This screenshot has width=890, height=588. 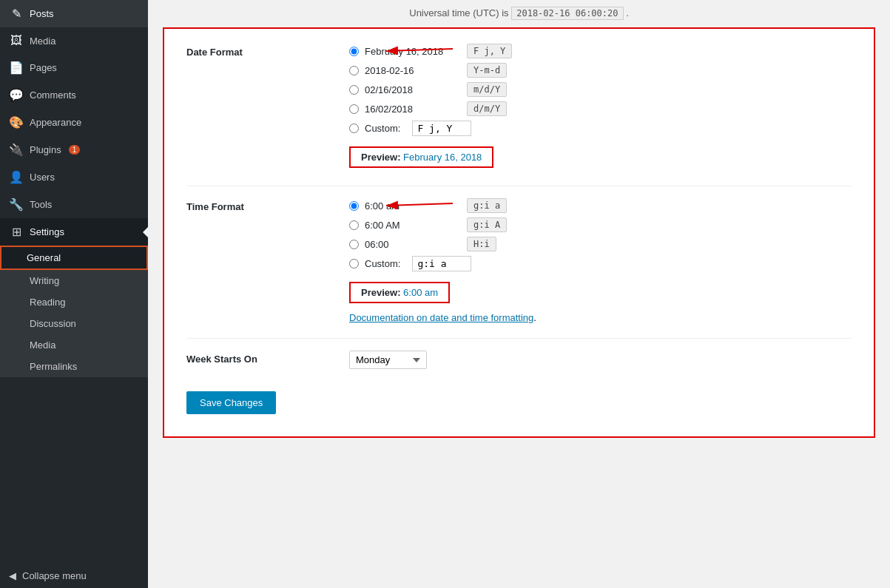 I want to click on sidebar-item-settings: ⊞ Settings, so click(x=74, y=232).